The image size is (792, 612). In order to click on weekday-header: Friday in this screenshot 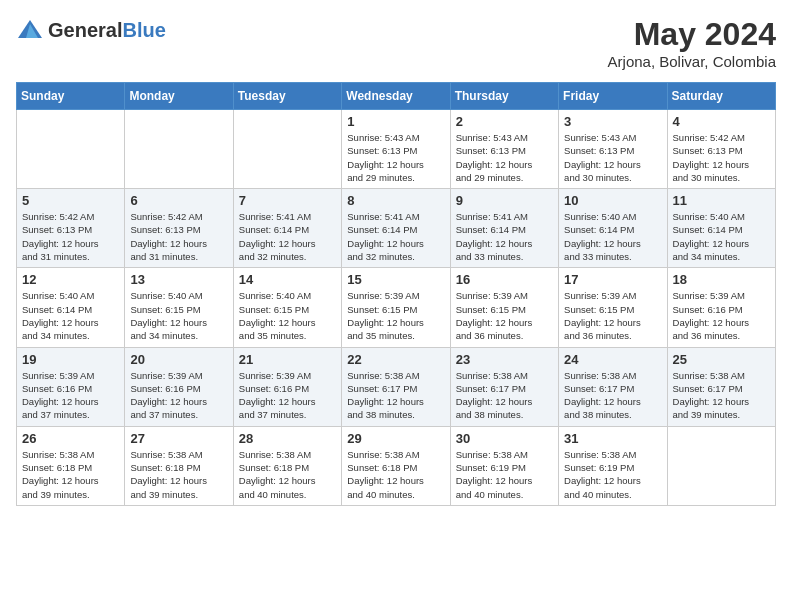, I will do `click(613, 96)`.